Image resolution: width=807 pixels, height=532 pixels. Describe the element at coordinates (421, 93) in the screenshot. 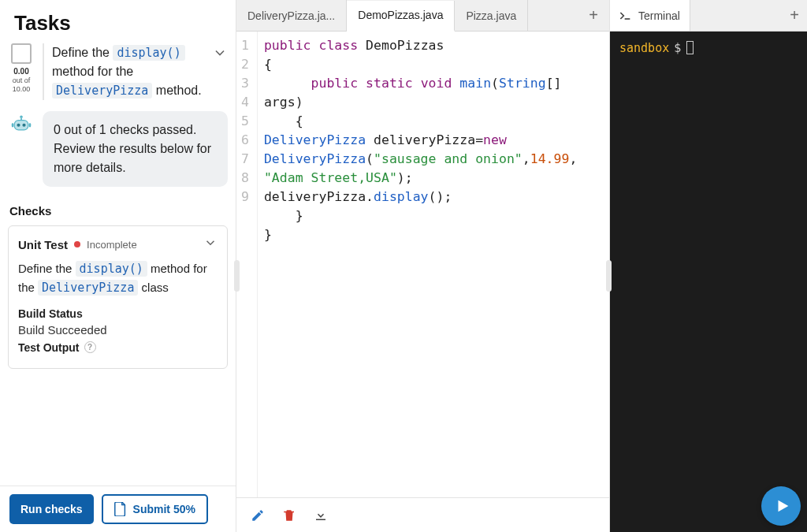

I see `code-line: public static void main(String[] args)` at that location.